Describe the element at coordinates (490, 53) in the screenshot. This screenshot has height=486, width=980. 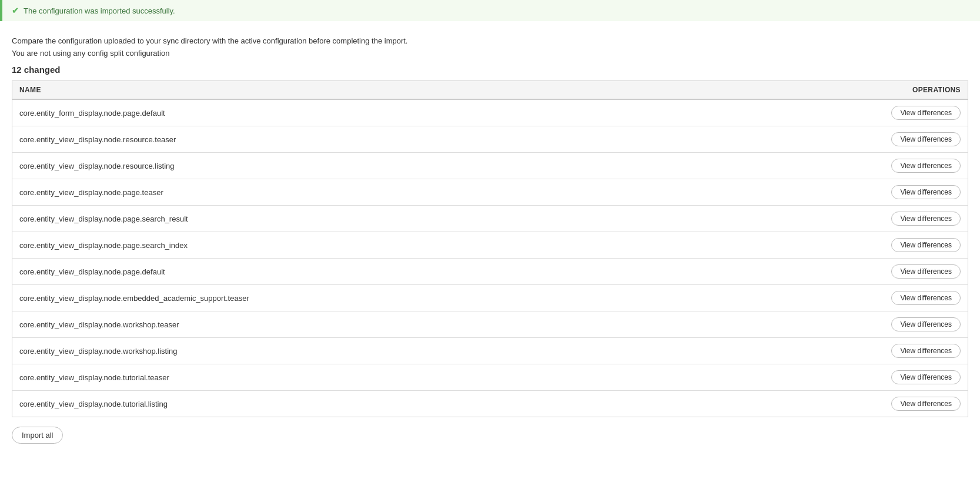
I see `no-split-notice: You are not using any config split confi…` at that location.